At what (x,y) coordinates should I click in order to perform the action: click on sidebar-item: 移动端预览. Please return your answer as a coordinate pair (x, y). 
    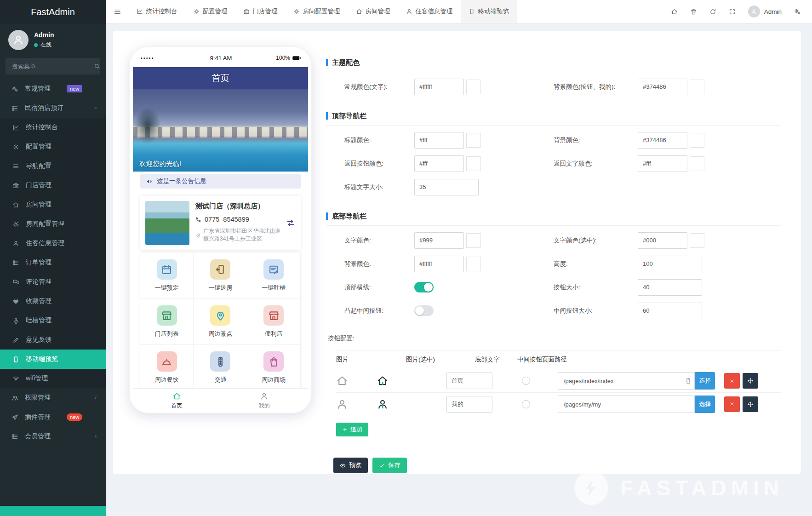
    Looking at the image, I should click on (53, 359).